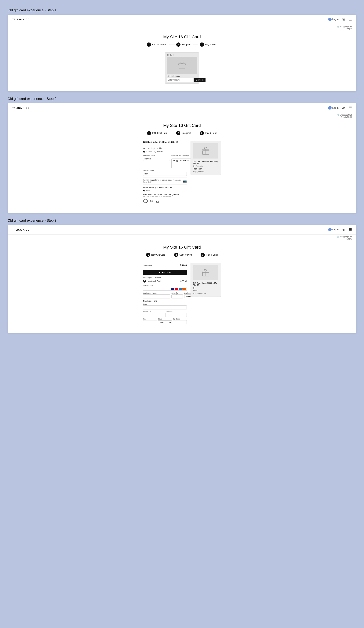 The height and width of the screenshot is (628, 364). I want to click on step1-cart-status: Empty, so click(349, 28).